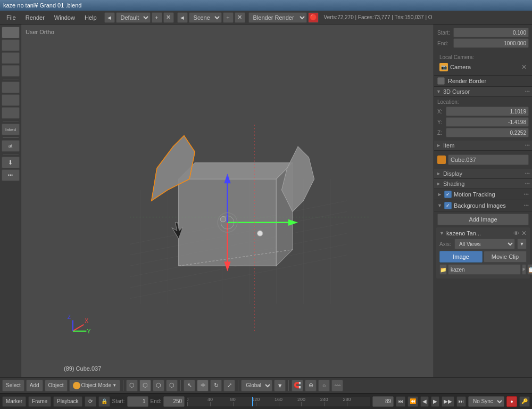 This screenshot has height=409, width=532. I want to click on viewport-texture-btn: ⬡, so click(159, 386).